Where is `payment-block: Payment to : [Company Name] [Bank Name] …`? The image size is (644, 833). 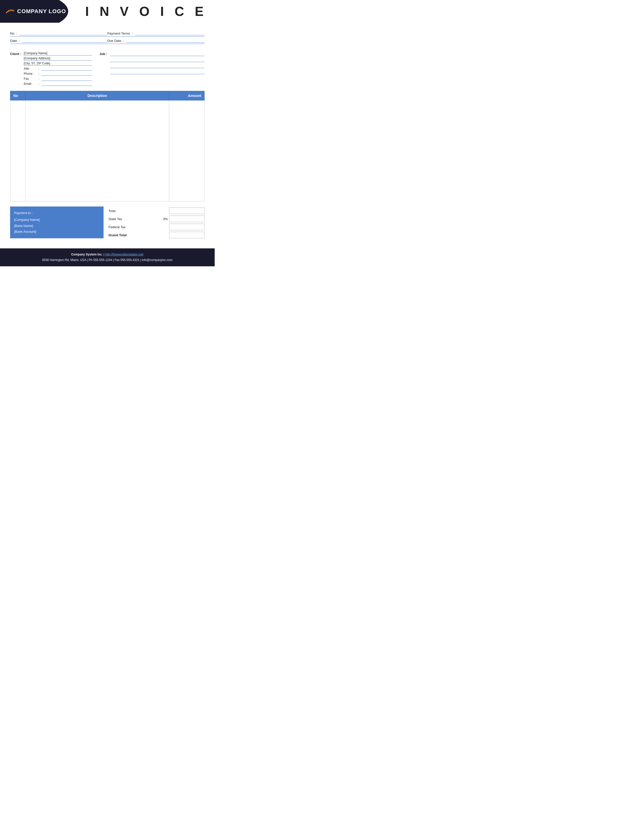
payment-block: Payment to : [Company Name] [Bank Name] … is located at coordinates (56, 222).